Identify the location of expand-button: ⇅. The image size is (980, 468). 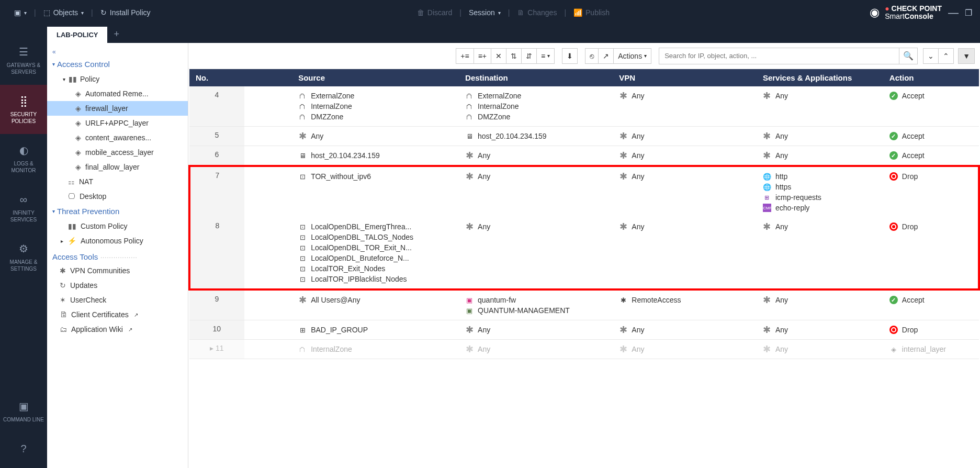
(514, 56).